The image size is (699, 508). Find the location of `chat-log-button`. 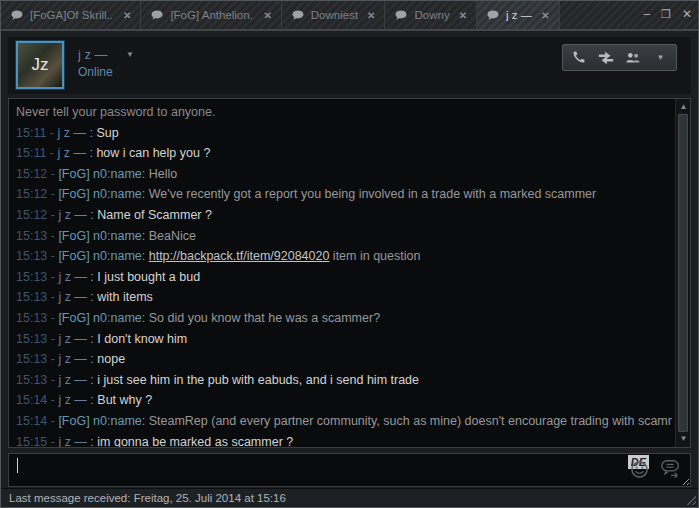

chat-log-button is located at coordinates (671, 471).